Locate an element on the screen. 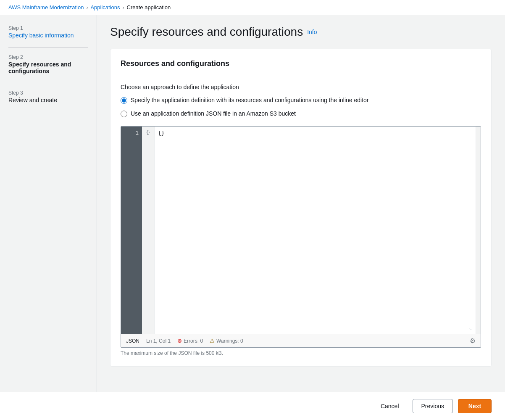  info-link: Info is located at coordinates (312, 32).